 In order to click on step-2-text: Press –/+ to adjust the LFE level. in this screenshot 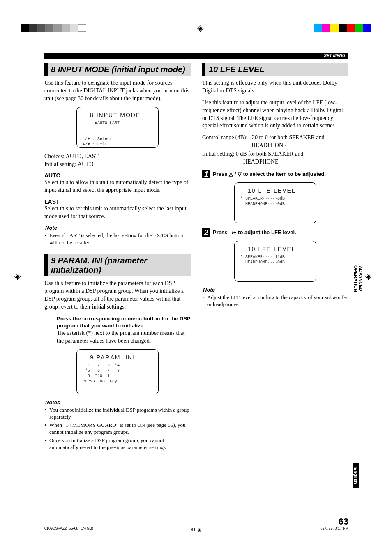, I will do `click(255, 233)`.